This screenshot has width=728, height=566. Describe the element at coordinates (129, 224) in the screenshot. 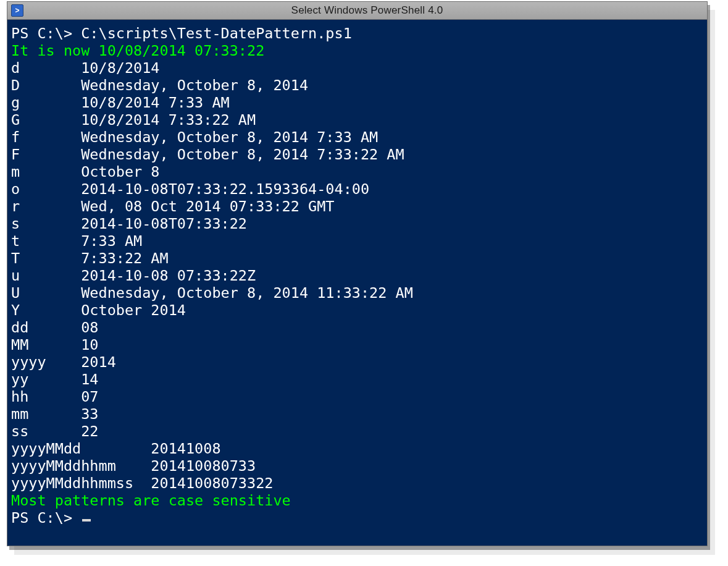

I see `pattern-row: s 2014-10-08T07:33:22` at that location.